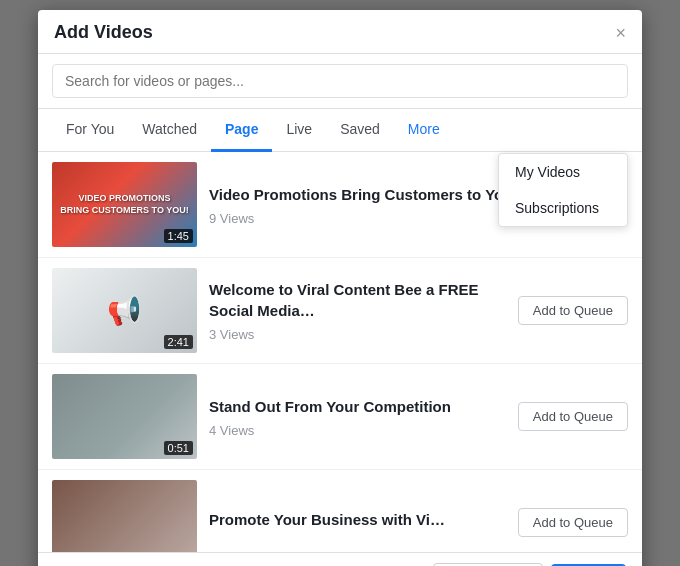  I want to click on close-button: ×, so click(620, 33).